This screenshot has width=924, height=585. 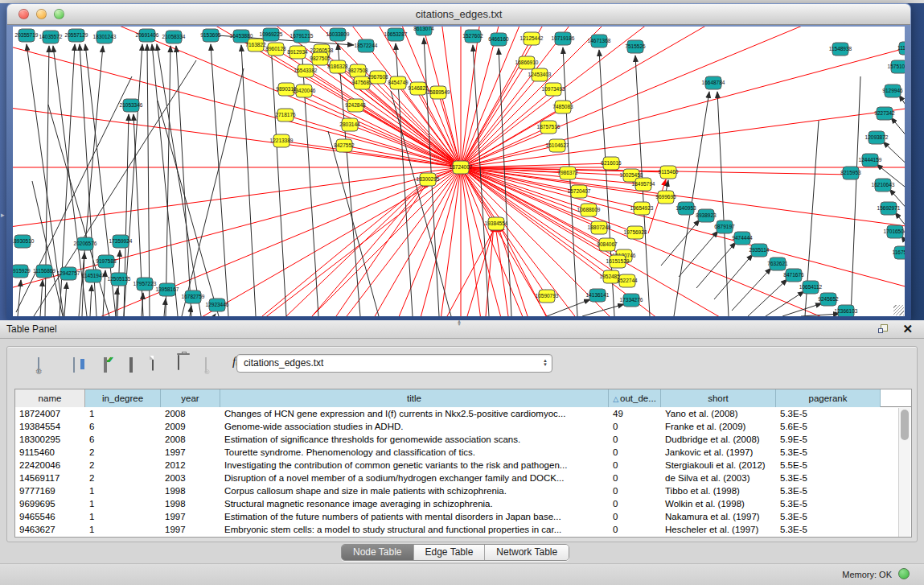 I want to click on graph-node: 18301243, so click(x=105, y=37).